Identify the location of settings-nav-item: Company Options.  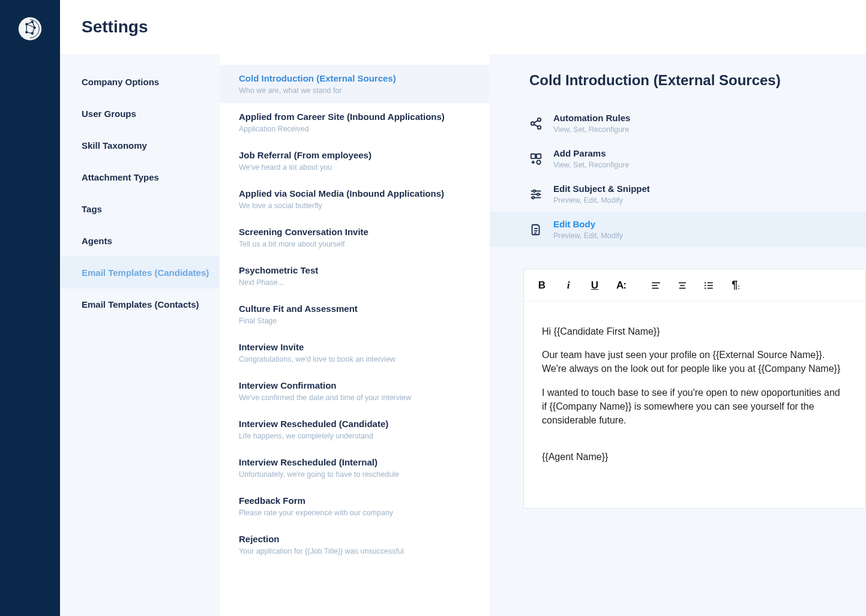
(140, 82).